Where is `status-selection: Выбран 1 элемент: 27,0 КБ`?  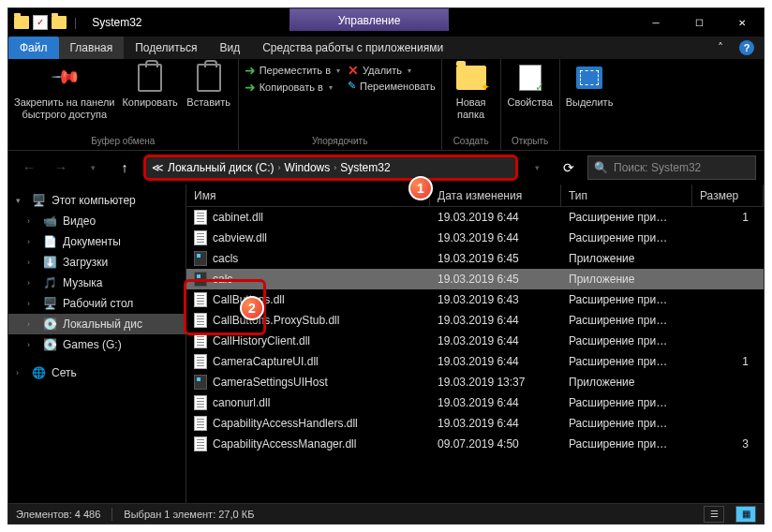 status-selection: Выбран 1 элемент: 27,0 КБ is located at coordinates (189, 514).